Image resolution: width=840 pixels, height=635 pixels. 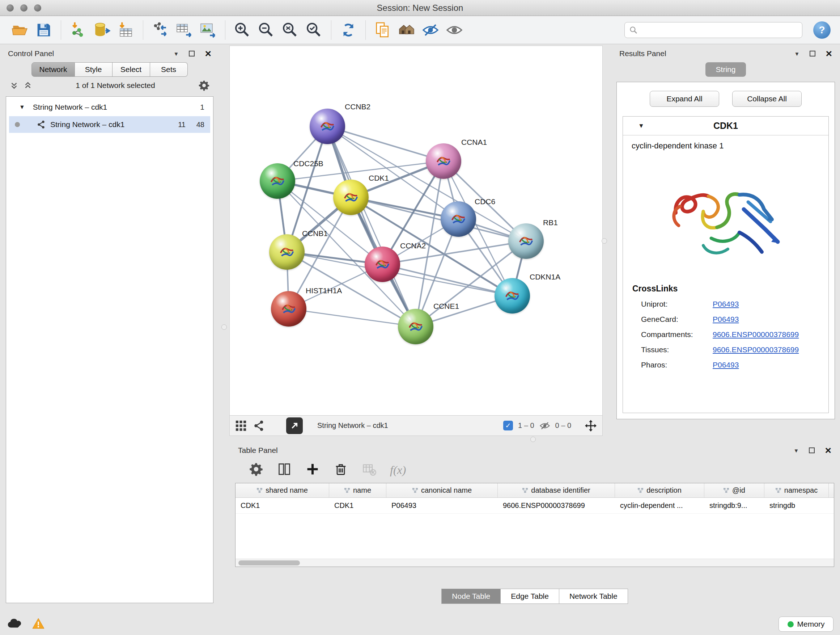 What do you see at coordinates (351, 198) in the screenshot?
I see `network-node-CDK1` at bounding box center [351, 198].